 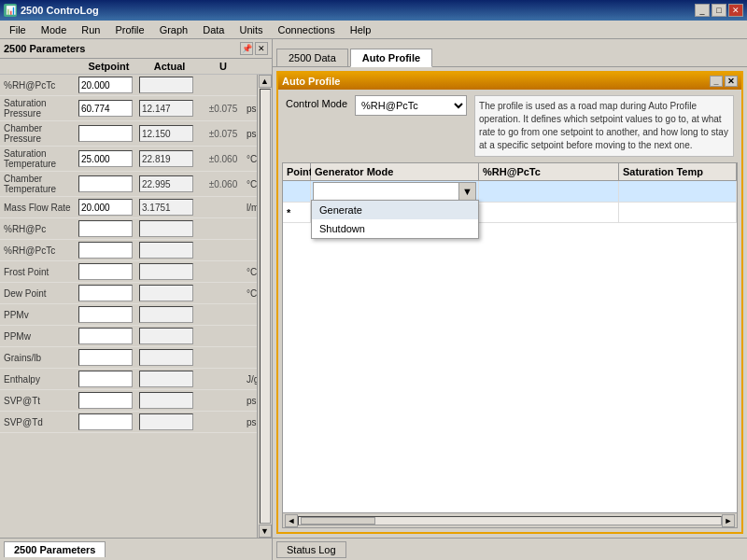 What do you see at coordinates (129, 30) in the screenshot?
I see `menu-profile: Profile` at bounding box center [129, 30].